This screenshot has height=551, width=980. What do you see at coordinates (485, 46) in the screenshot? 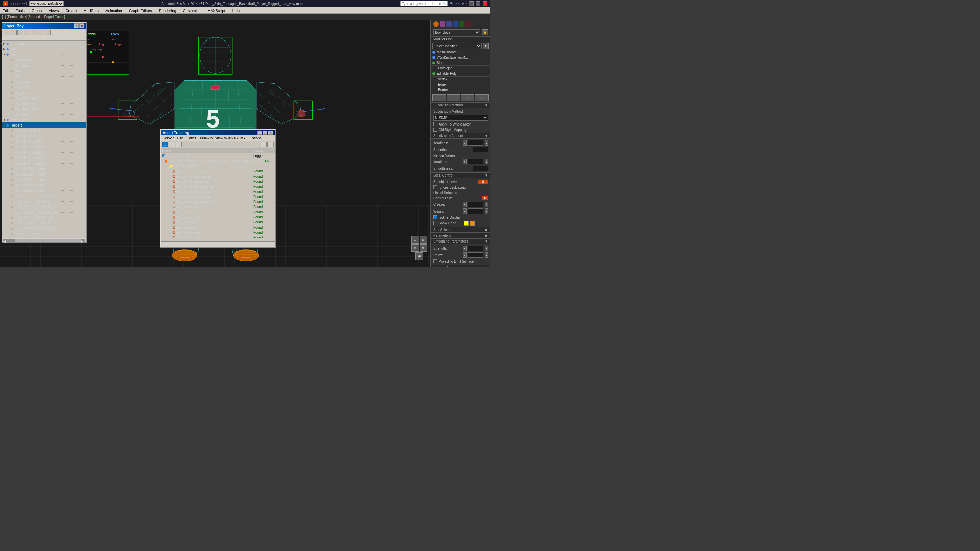
I see `modifier-arrow-btn: ▼` at bounding box center [485, 46].